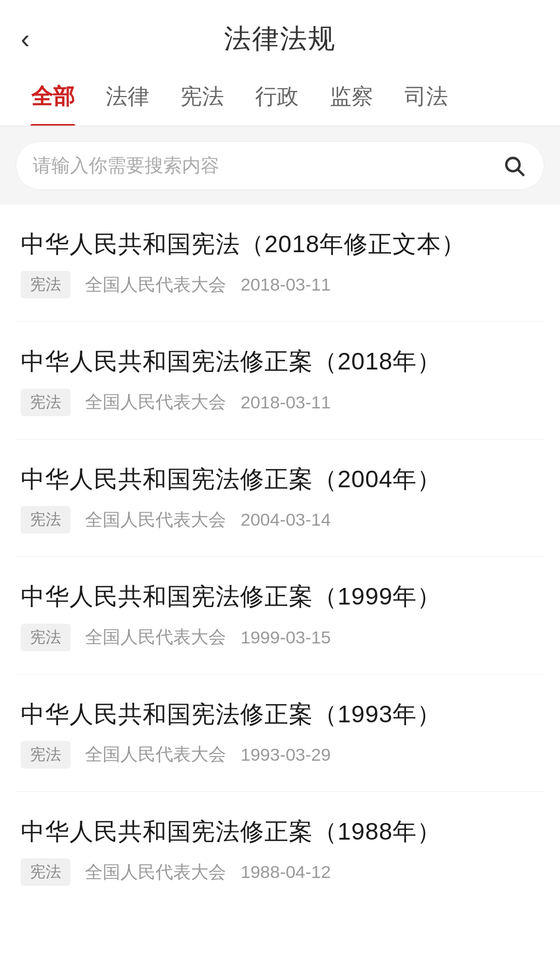 Image resolution: width=560 pixels, height=960 pixels. Describe the element at coordinates (280, 596) in the screenshot. I see `item-title: 中华人民共和国宪法修正案（1999年）` at that location.